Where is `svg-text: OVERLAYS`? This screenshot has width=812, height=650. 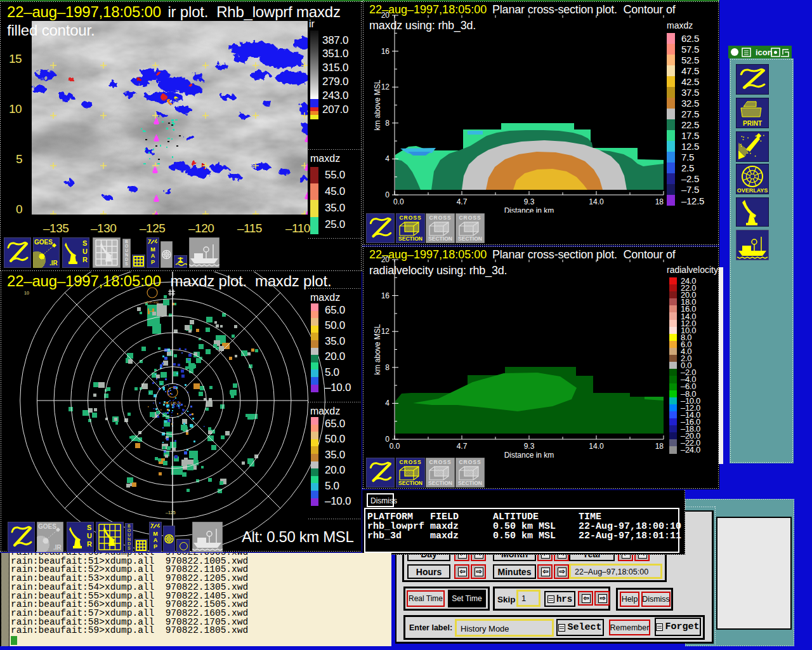 svg-text: OVERLAYS is located at coordinates (752, 190).